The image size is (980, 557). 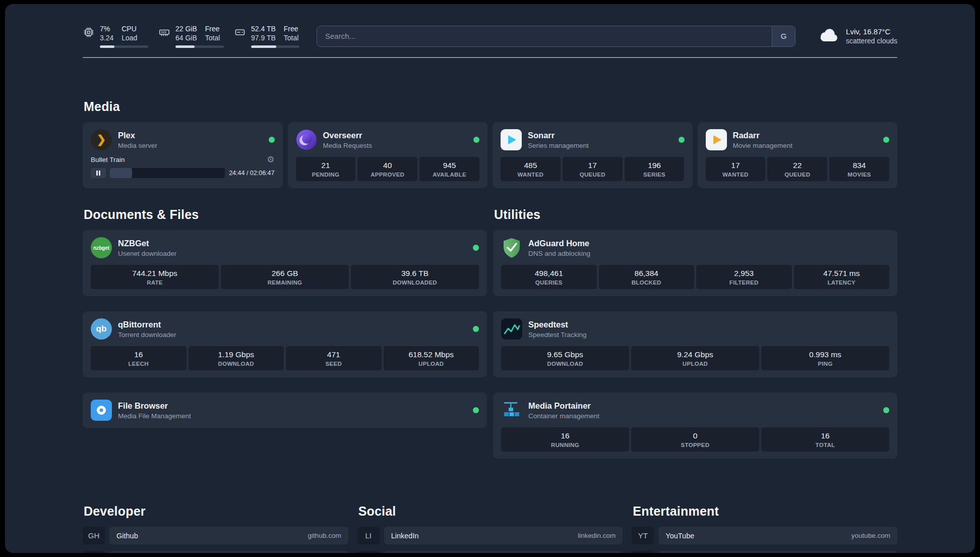 I want to click on stat-tile: 618.52 Mbps UPLOAD, so click(x=432, y=358).